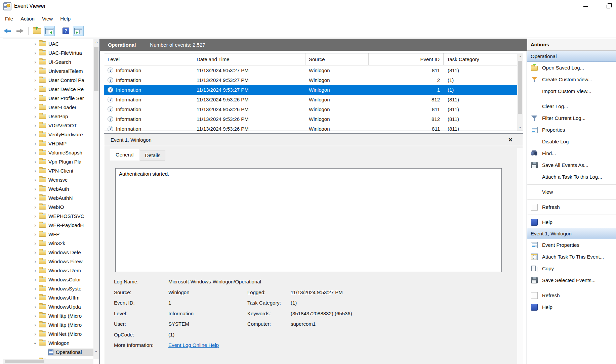  Describe the element at coordinates (48, 80) in the screenshot. I see `tree-item: › User Control Pa` at that location.